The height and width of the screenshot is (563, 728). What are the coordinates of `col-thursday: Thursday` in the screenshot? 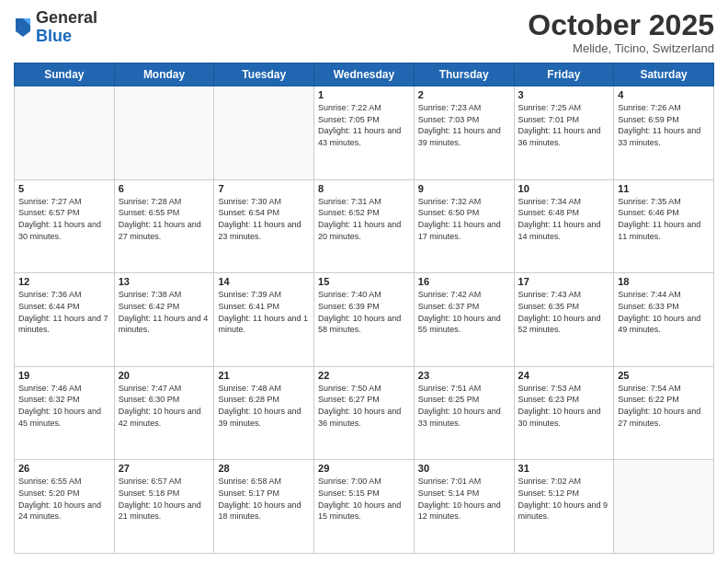 It's located at (463, 75).